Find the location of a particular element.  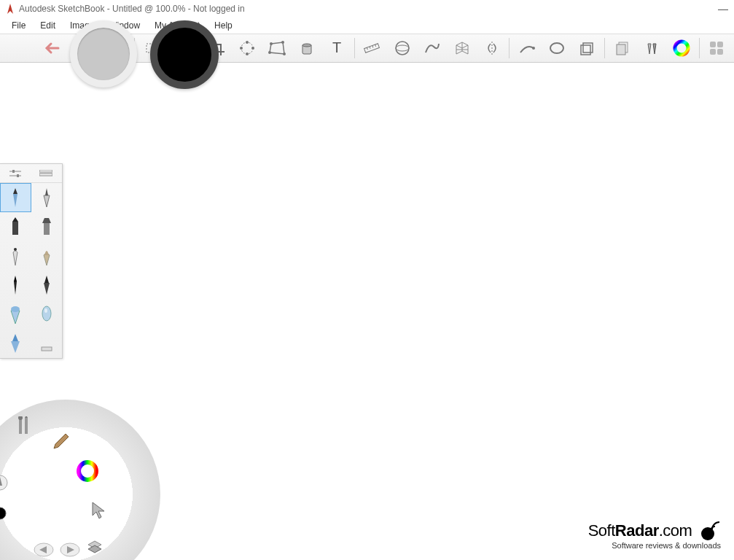

brush-brush-soft is located at coordinates (47, 256).